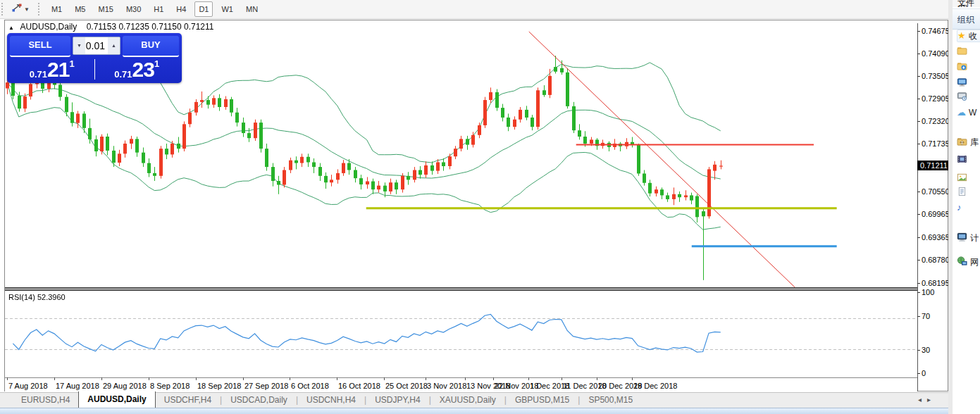  Describe the element at coordinates (926, 350) in the screenshot. I see `rsi-axis-label: 30` at that location.